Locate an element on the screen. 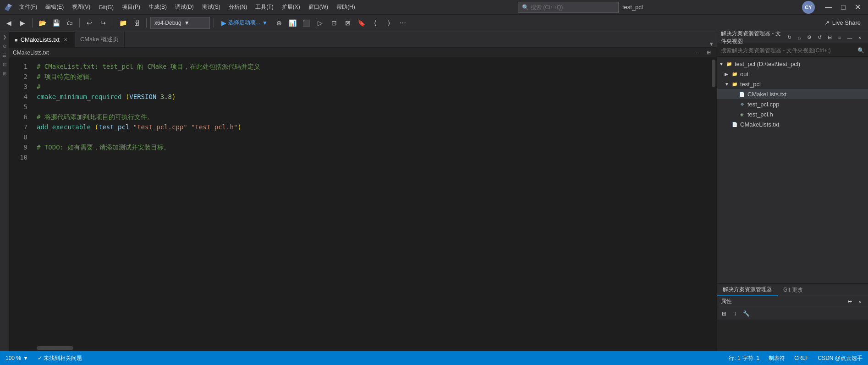  props-grid-icon: ⊞ is located at coordinates (724, 314).